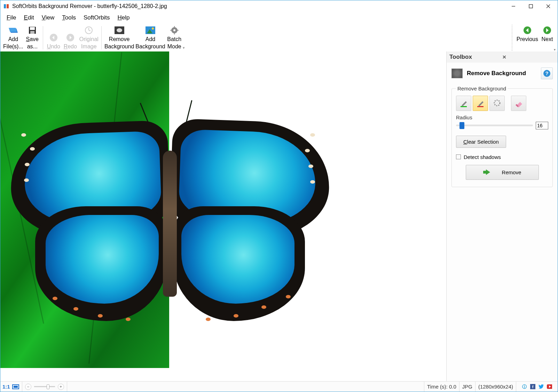  I want to click on maximize-button, so click(531, 6).